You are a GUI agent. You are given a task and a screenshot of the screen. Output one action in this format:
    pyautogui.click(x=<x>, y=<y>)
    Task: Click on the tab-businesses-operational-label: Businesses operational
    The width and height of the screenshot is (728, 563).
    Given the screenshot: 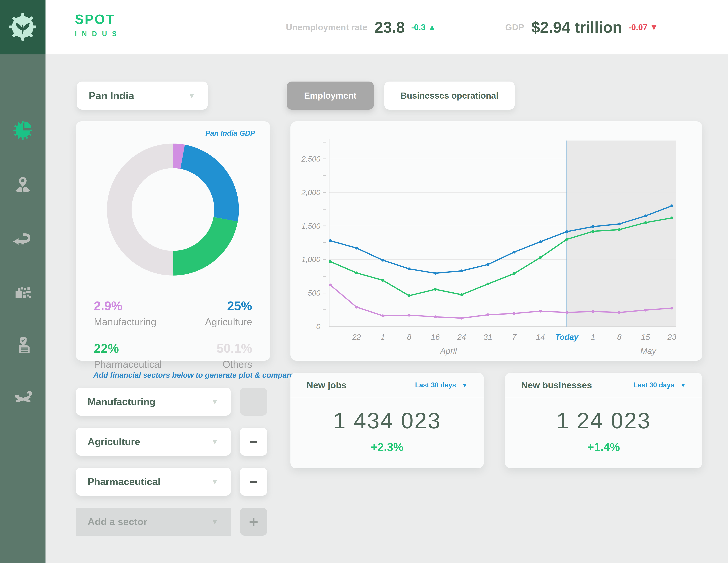 What is the action you would take?
    pyautogui.click(x=449, y=95)
    